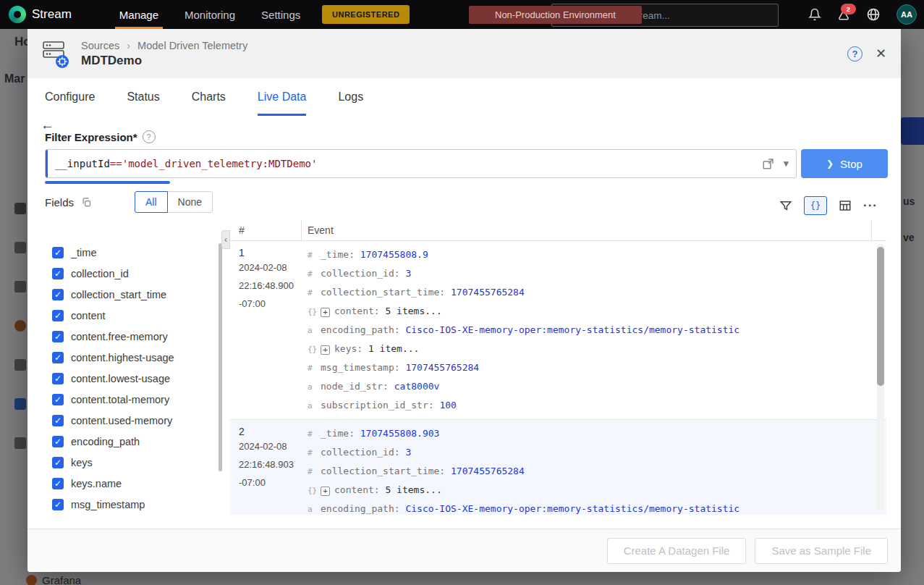 The image size is (924, 585). I want to click on events-scrollbar, so click(881, 377).